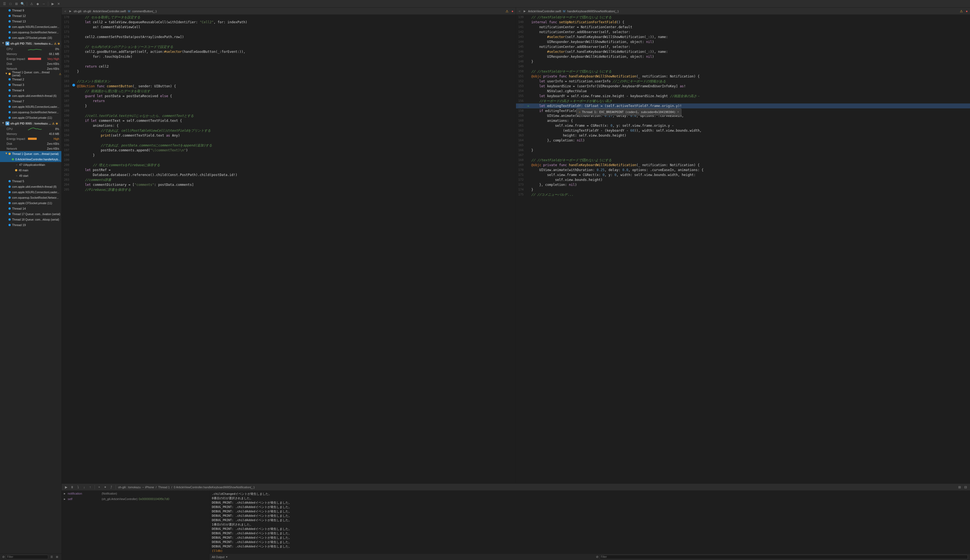 The width and height of the screenshot is (970, 560). Describe the element at coordinates (31, 214) in the screenshot. I see `thread17-item: Thread 17 Queue: com...tivation (serial)` at that location.